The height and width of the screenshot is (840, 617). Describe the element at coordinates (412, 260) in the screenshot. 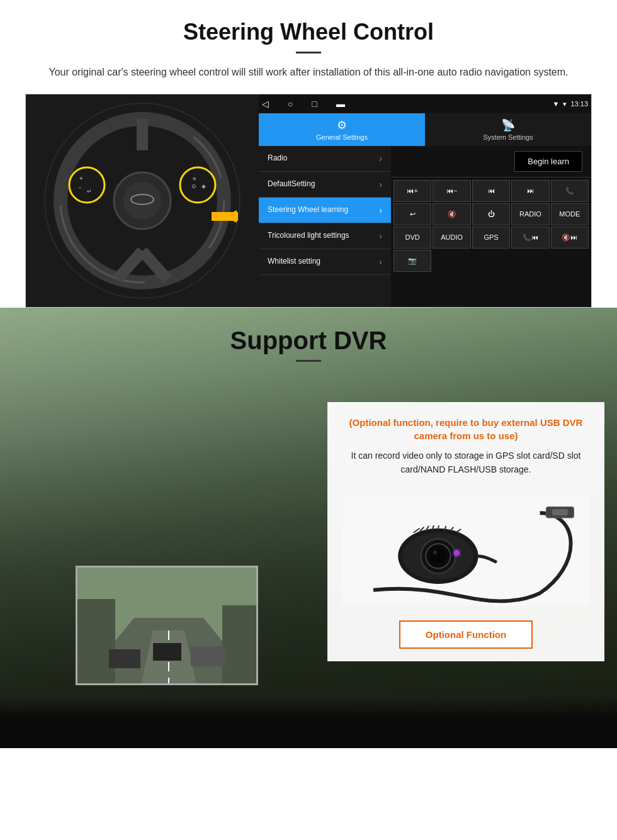

I see `ctrl-btn-camera: 📷` at that location.